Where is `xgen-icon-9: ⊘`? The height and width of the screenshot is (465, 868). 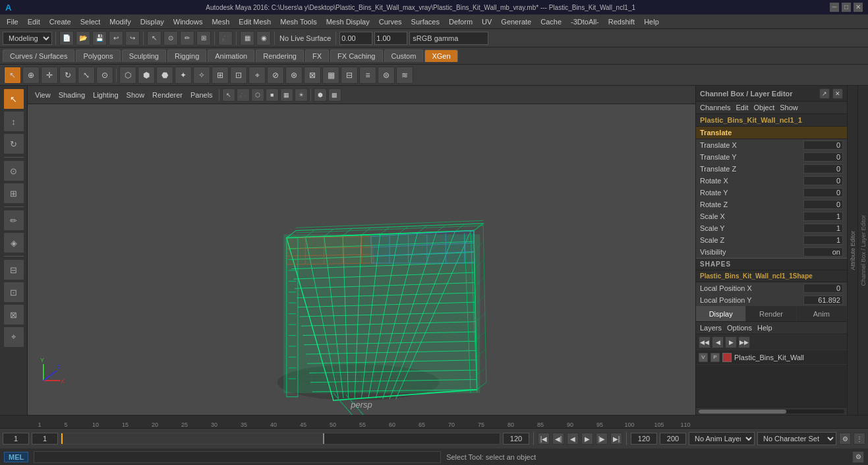
xgen-icon-9: ⊘ is located at coordinates (275, 75).